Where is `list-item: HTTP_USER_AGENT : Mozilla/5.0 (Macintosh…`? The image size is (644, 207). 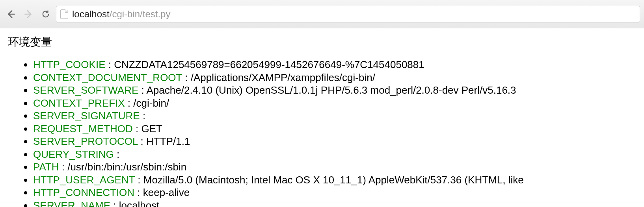
list-item: HTTP_USER_AGENT : Mozilla/5.0 (Macintosh… is located at coordinates (335, 180).